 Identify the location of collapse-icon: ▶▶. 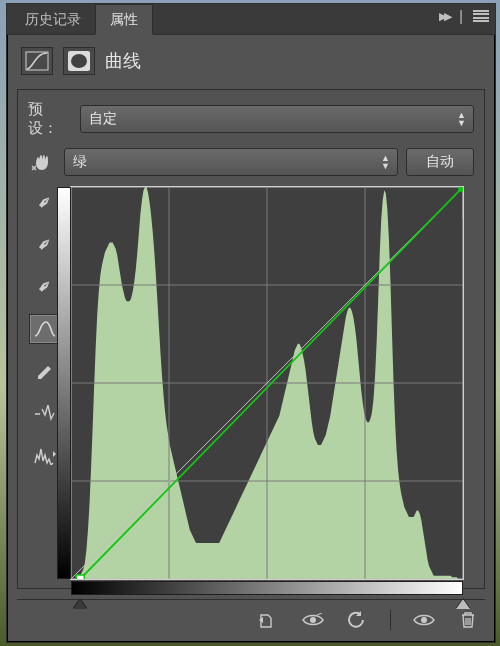
(444, 16).